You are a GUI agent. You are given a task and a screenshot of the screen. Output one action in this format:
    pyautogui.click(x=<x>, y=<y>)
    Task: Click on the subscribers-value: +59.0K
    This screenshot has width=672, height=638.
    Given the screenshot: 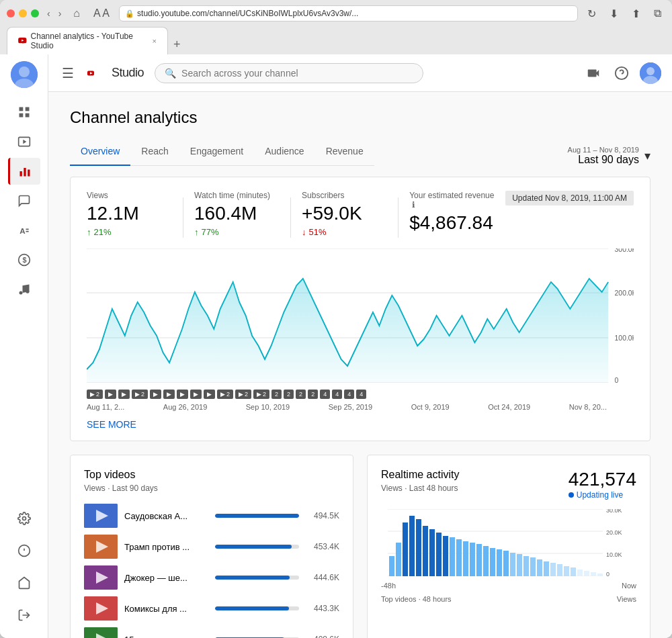 What is the action you would take?
    pyautogui.click(x=344, y=214)
    